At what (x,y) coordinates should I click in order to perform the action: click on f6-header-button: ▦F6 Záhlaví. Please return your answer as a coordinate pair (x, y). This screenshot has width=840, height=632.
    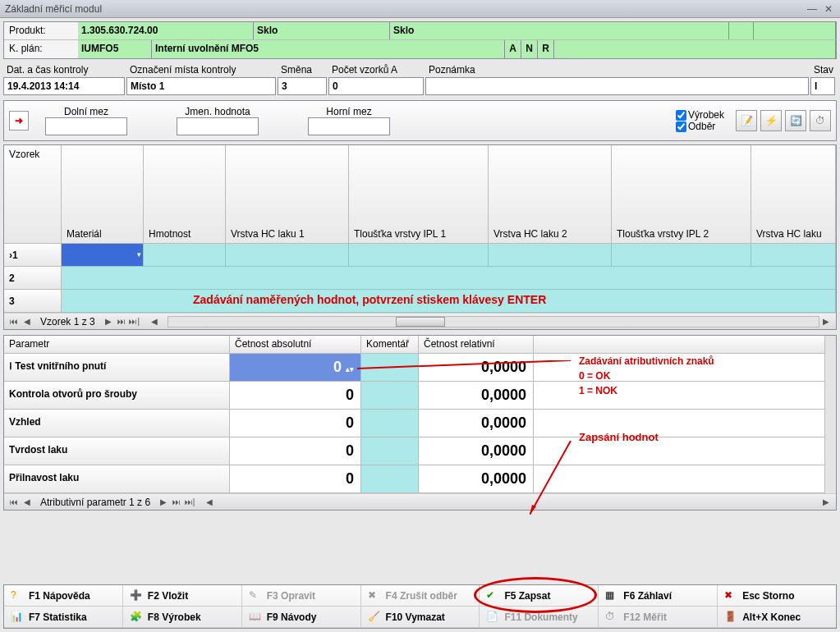
    Looking at the image, I should click on (659, 596).